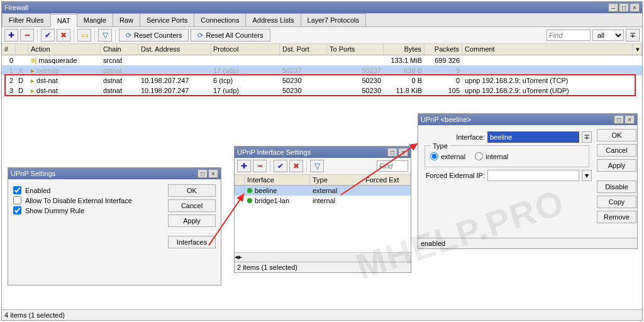 The width and height of the screenshot is (644, 322). I want to click on highlight-box, so click(320, 86).